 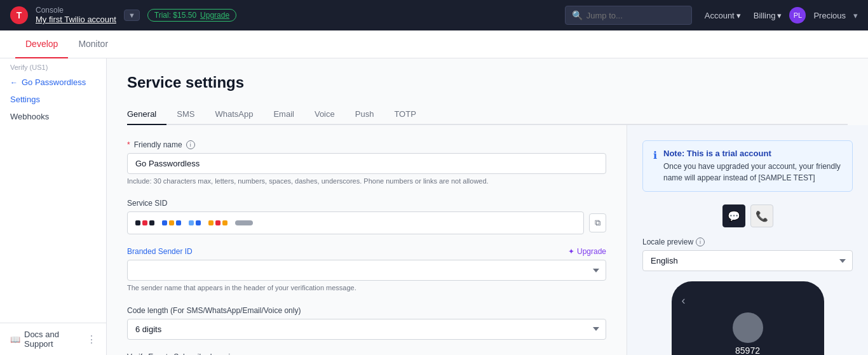 I want to click on user-avatar: PL, so click(x=797, y=15).